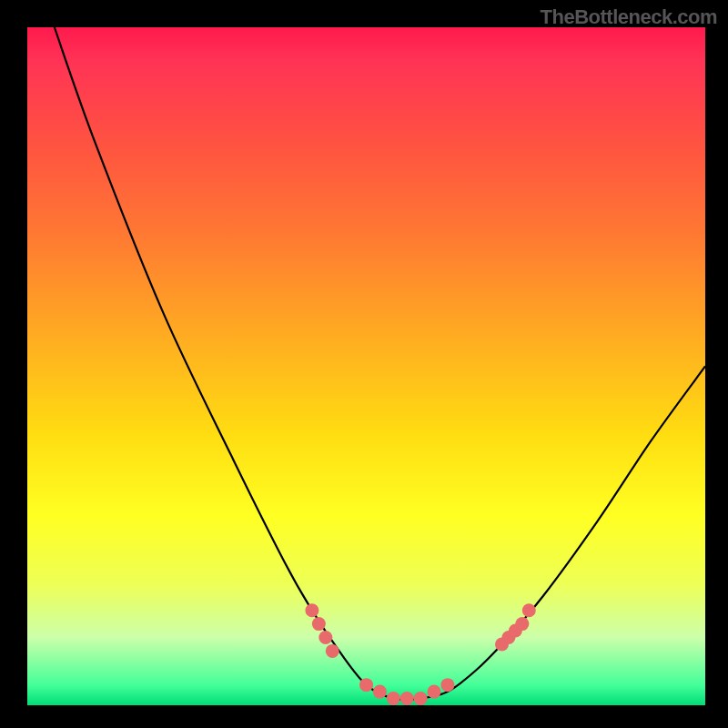  Describe the element at coordinates (629, 17) in the screenshot. I see `watermark-text: TheBottleneck.com` at that location.